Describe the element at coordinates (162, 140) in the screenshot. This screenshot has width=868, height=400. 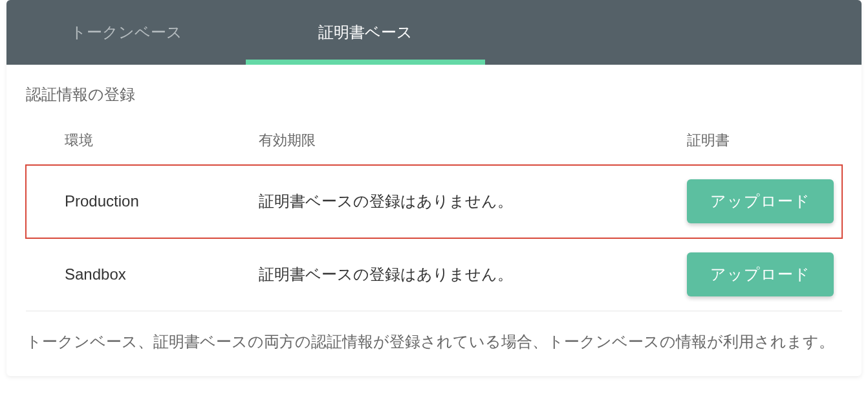
I see `column-environment: 環境` at that location.